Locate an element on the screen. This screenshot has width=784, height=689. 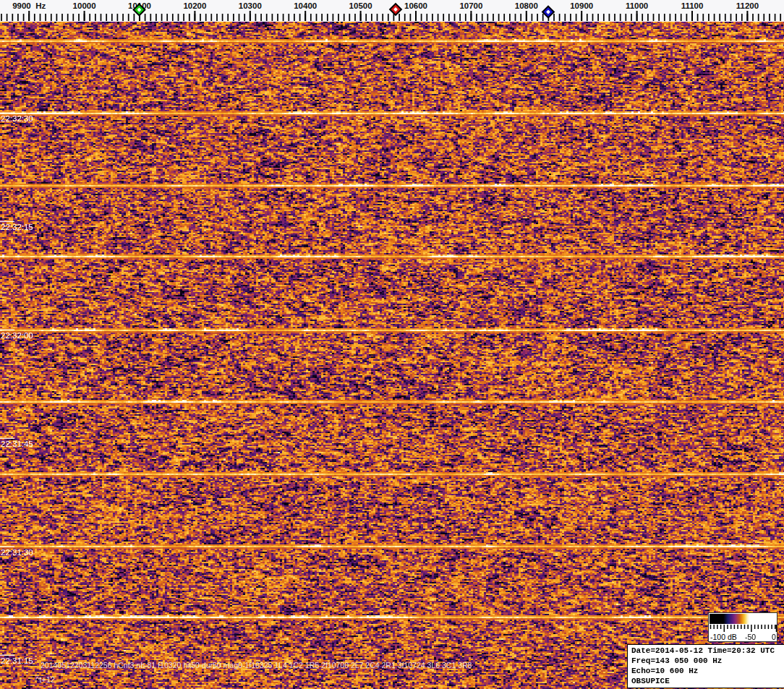
svg-text: 10200 is located at coordinates (195, 6).